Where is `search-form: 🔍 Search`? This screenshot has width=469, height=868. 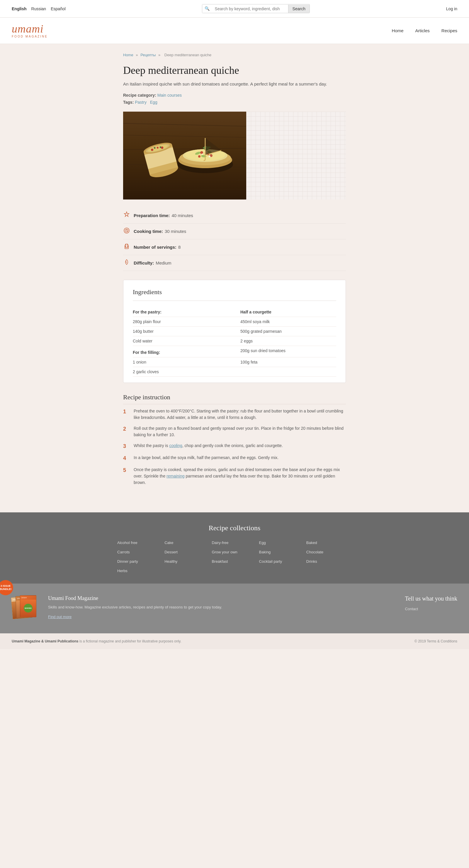
search-form: 🔍 Search is located at coordinates (256, 9).